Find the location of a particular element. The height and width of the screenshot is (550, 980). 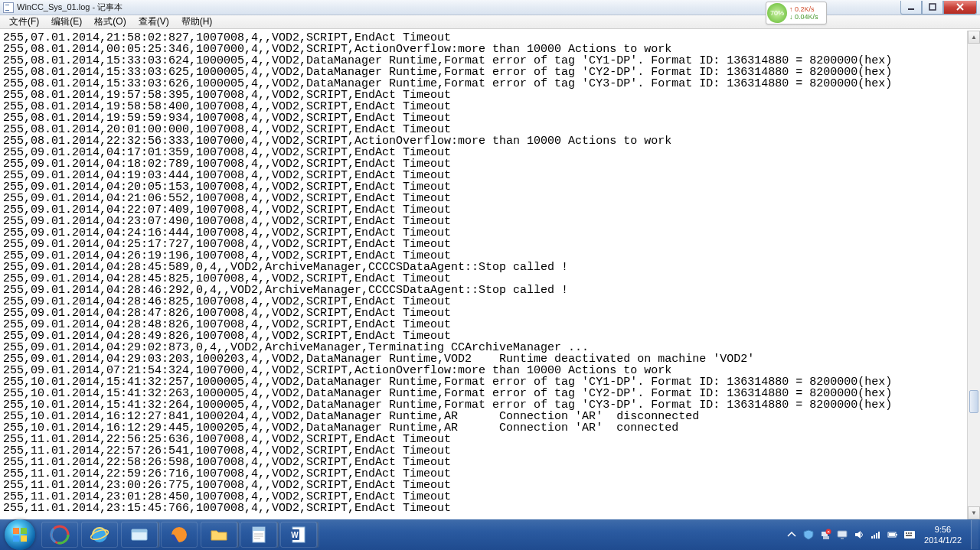

net-download-speed: ↓ 0.04K/s is located at coordinates (804, 17).